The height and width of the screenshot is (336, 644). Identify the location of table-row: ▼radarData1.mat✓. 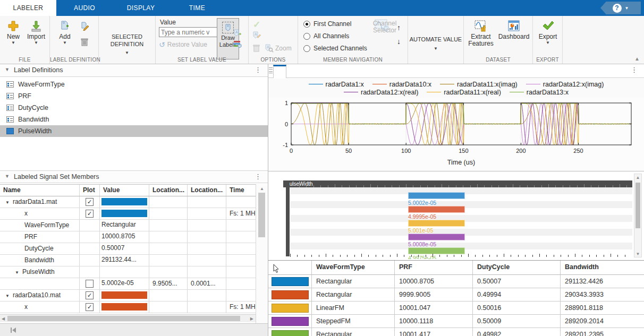
(128, 202).